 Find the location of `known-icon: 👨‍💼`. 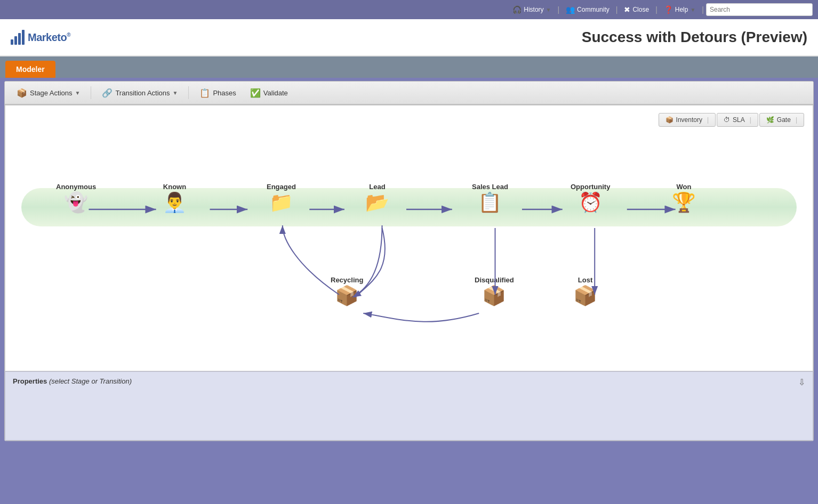

known-icon: 👨‍💼 is located at coordinates (175, 202).